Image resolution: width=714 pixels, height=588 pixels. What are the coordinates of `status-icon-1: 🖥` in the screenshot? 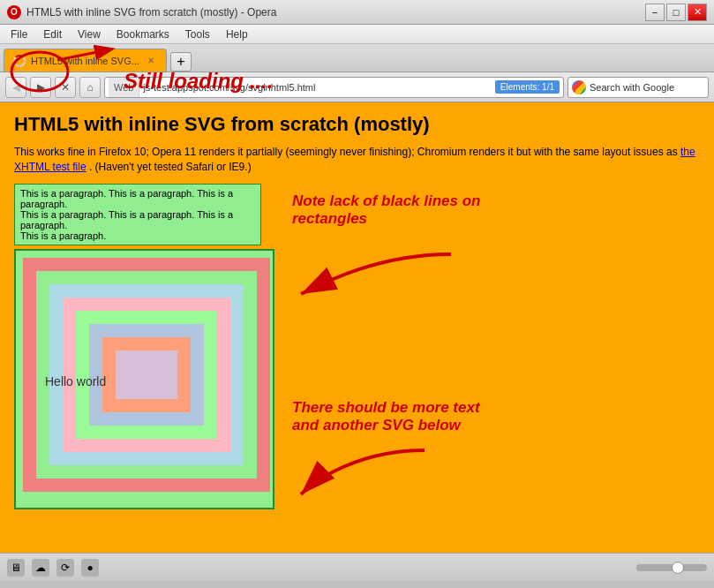 It's located at (16, 568).